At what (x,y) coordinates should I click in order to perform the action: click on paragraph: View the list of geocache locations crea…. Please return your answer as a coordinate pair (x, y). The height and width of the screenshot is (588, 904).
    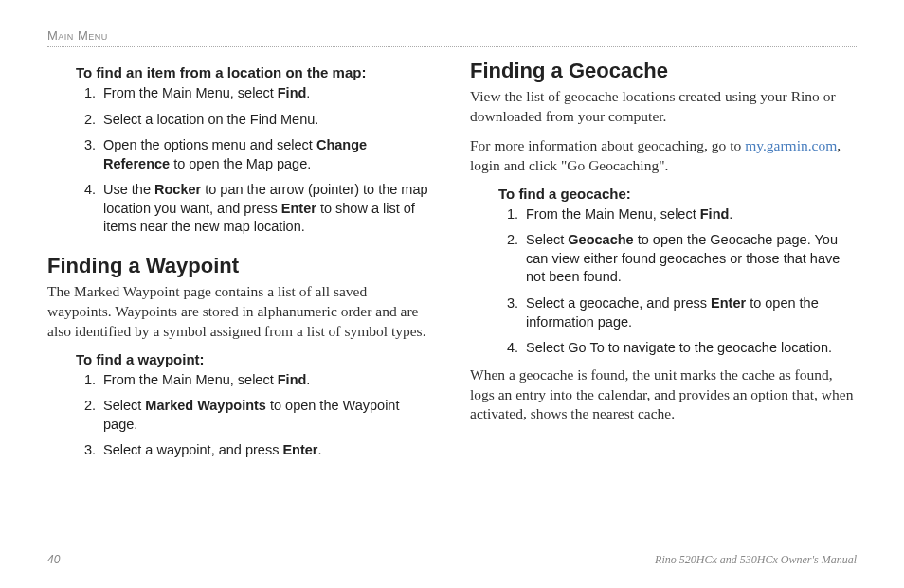
    Looking at the image, I should click on (663, 107).